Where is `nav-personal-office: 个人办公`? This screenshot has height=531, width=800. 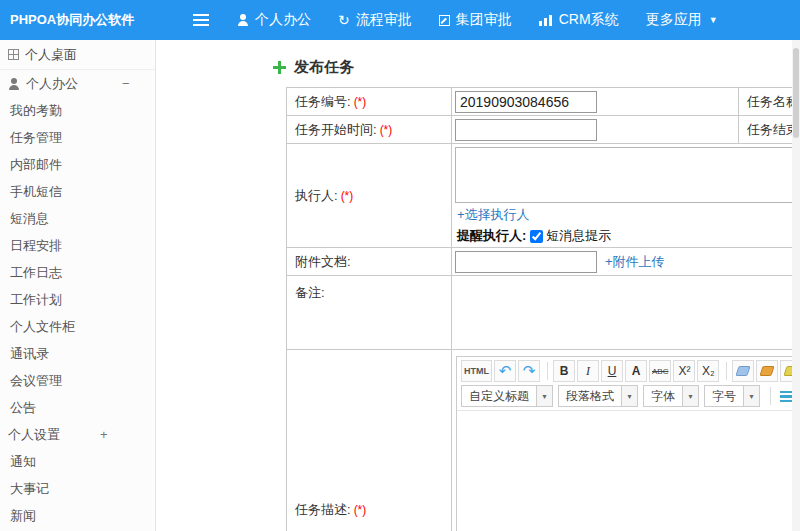 nav-personal-office: 个人办公 is located at coordinates (274, 20).